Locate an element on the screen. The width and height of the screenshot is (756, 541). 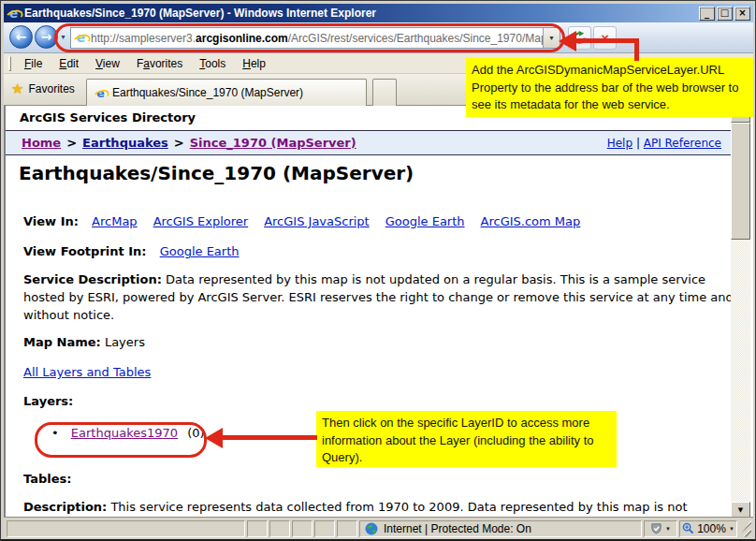
service-description: Service Description: Data represented by… is located at coordinates (382, 298).